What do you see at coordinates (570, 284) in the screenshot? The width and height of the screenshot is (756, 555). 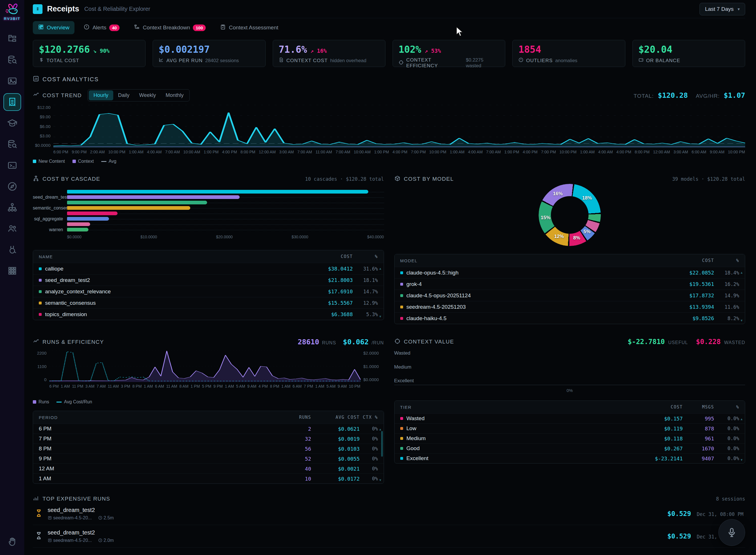 I see `table-row: grok-4$19.536116.2%` at bounding box center [570, 284].